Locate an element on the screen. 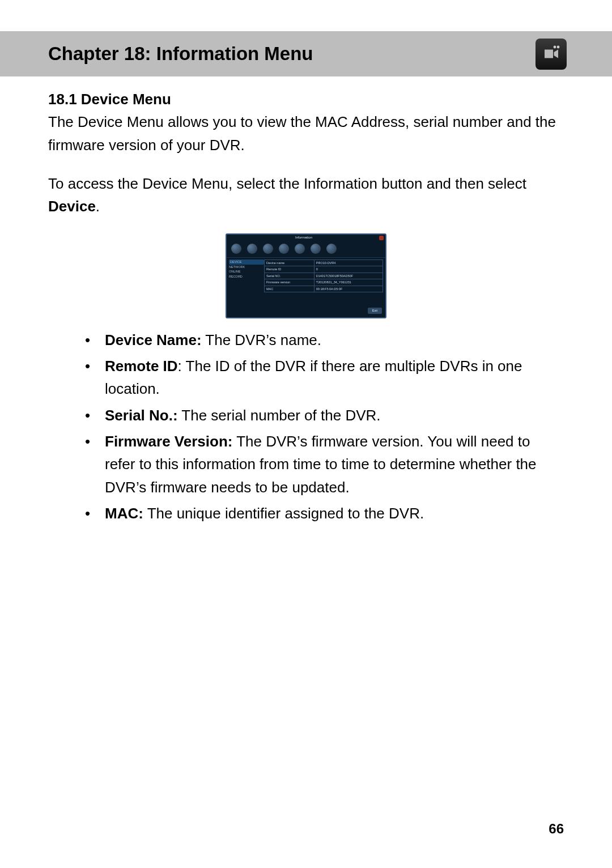  dvr-window-title: Information is located at coordinates (304, 238).